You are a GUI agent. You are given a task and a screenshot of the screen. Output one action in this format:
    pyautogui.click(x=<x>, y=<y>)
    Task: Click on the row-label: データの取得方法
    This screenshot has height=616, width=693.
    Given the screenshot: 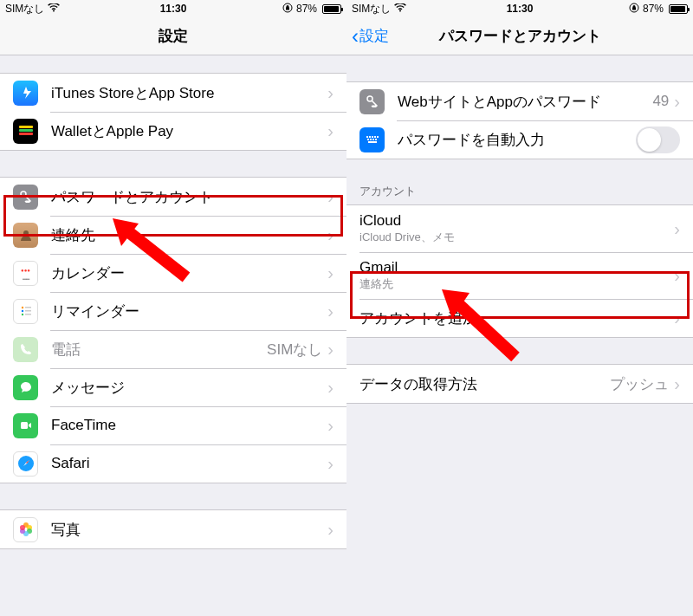 What is the action you would take?
    pyautogui.click(x=485, y=385)
    